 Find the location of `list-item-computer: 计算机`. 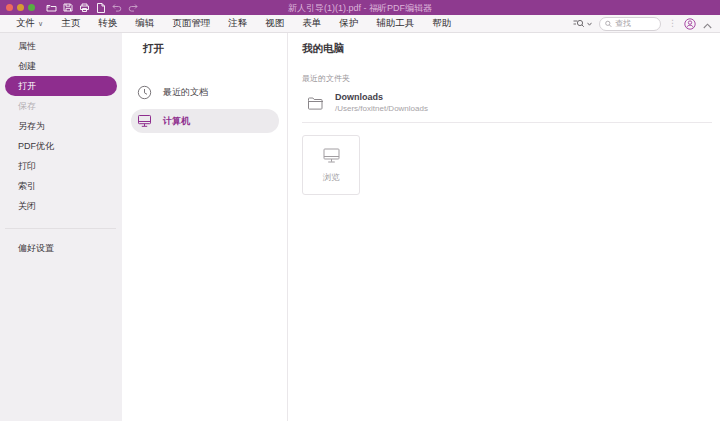

list-item-computer: 计算机 is located at coordinates (205, 121).